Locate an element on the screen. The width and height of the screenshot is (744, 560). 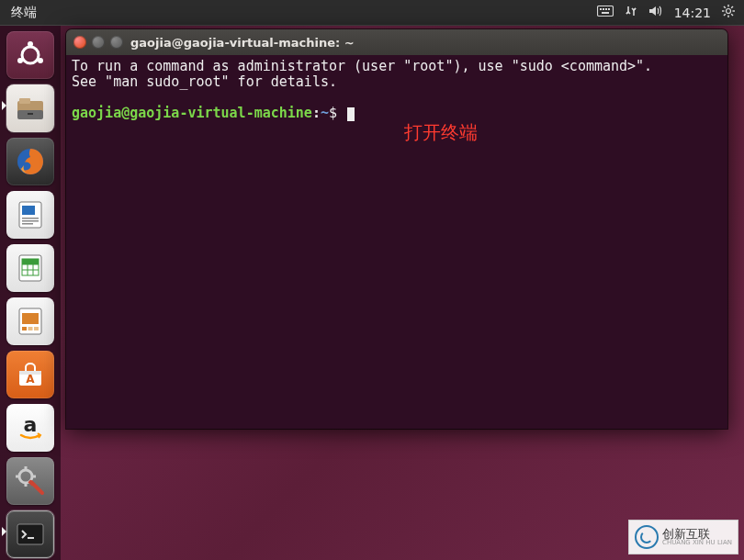
window-titlebar: gaojia@gaojia-virtual-machine: ~ is located at coordinates (397, 42).